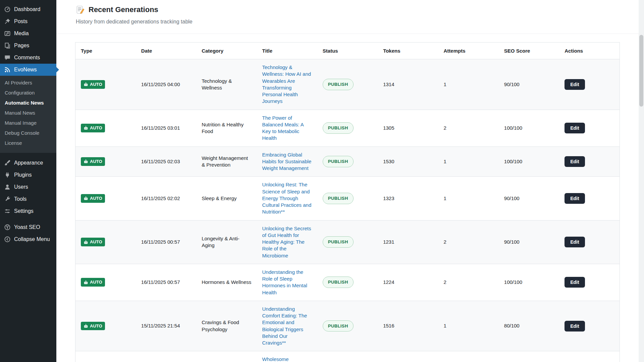  I want to click on attempts-cell: 2, so click(468, 242).